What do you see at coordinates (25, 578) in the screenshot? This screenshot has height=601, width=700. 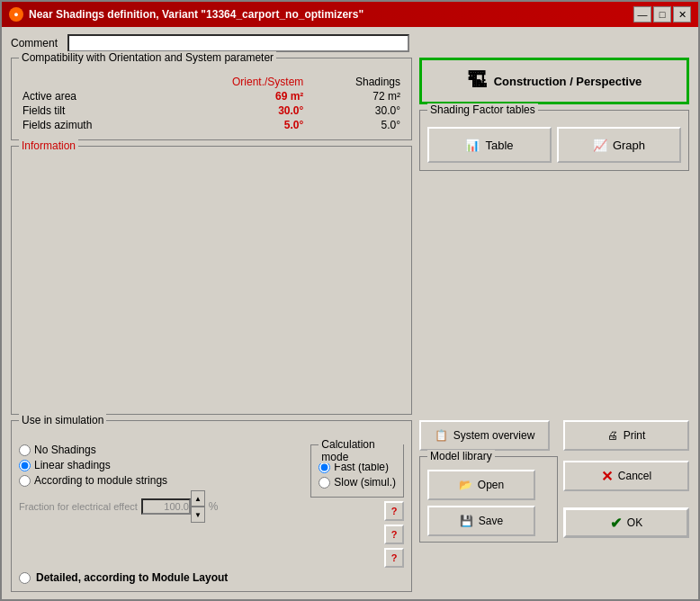 I see `detailed-radio` at bounding box center [25, 578].